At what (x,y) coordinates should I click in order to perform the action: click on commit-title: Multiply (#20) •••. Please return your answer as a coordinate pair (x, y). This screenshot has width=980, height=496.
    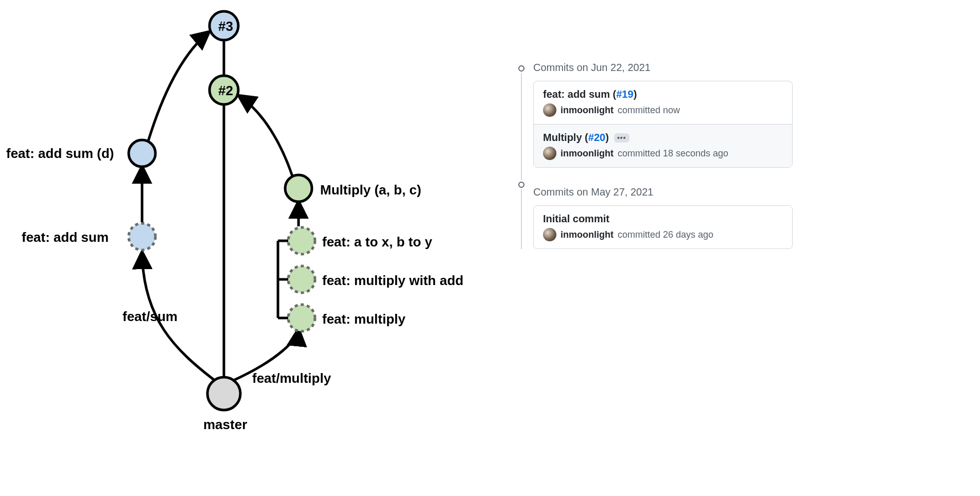
    Looking at the image, I should click on (663, 138).